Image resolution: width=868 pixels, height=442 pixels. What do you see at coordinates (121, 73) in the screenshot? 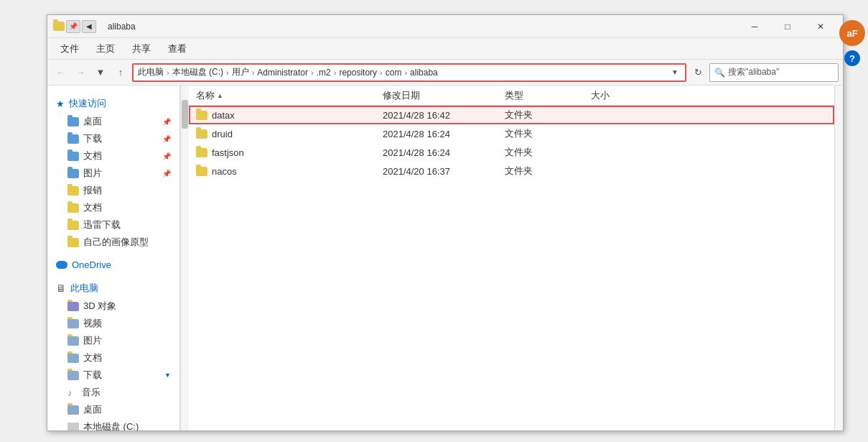
I see `up-button: ↑` at bounding box center [121, 73].